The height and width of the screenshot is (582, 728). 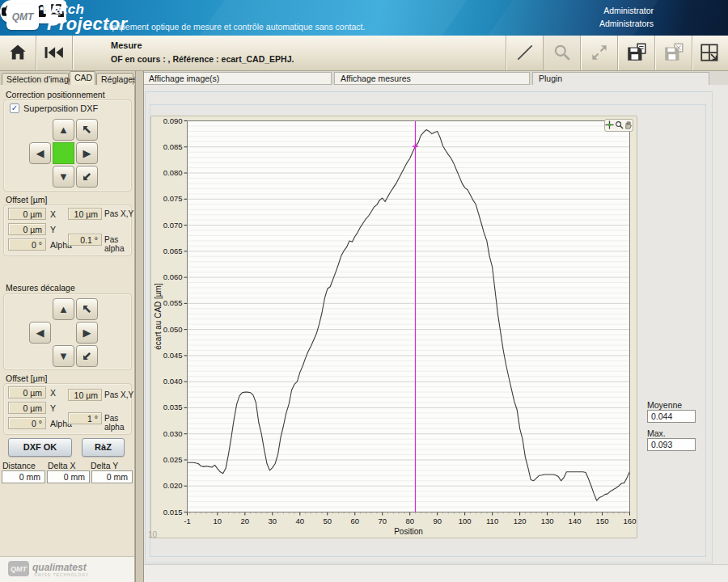 I want to click on shift-right-button: ▶, so click(x=87, y=333).